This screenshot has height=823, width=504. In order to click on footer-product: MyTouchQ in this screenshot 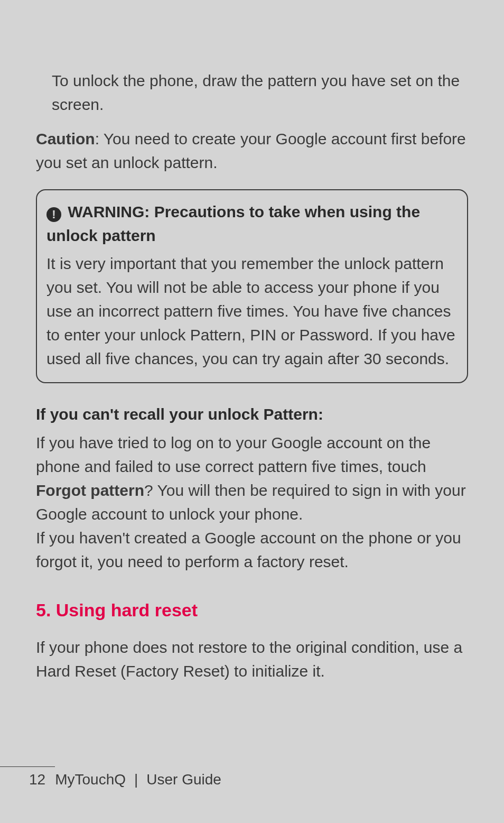, I will do `click(90, 780)`.